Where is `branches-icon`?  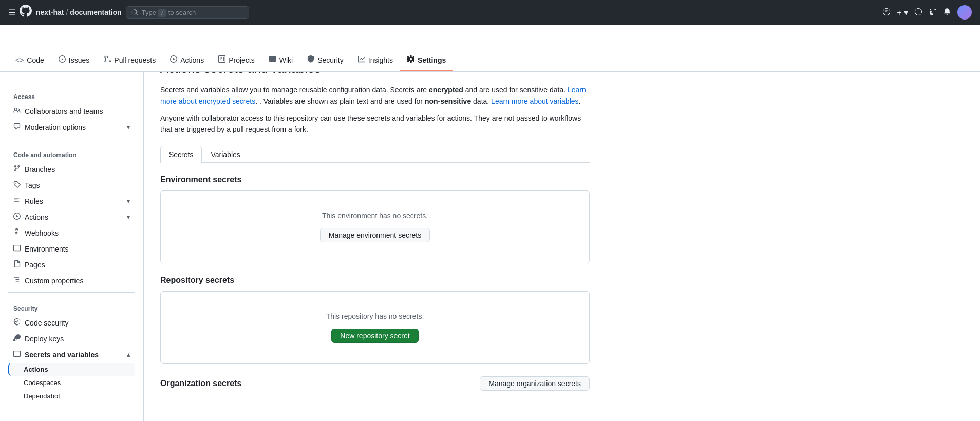
branches-icon is located at coordinates (17, 169).